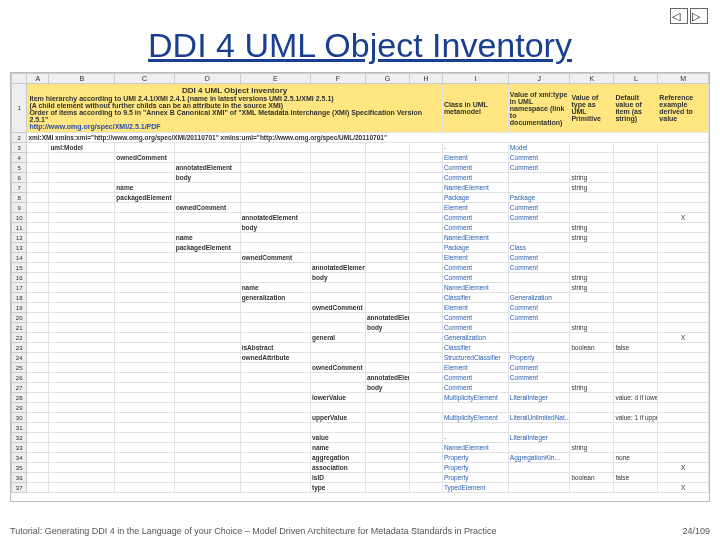 The height and width of the screenshot is (540, 720). I want to click on cell: boolean, so click(592, 348).